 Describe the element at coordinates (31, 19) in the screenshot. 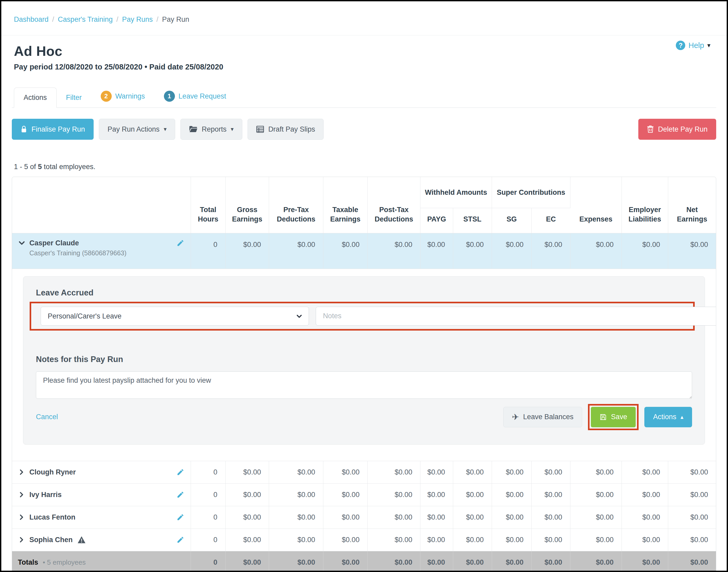

I see `breadcrumb-dashboard: Dashboard` at that location.